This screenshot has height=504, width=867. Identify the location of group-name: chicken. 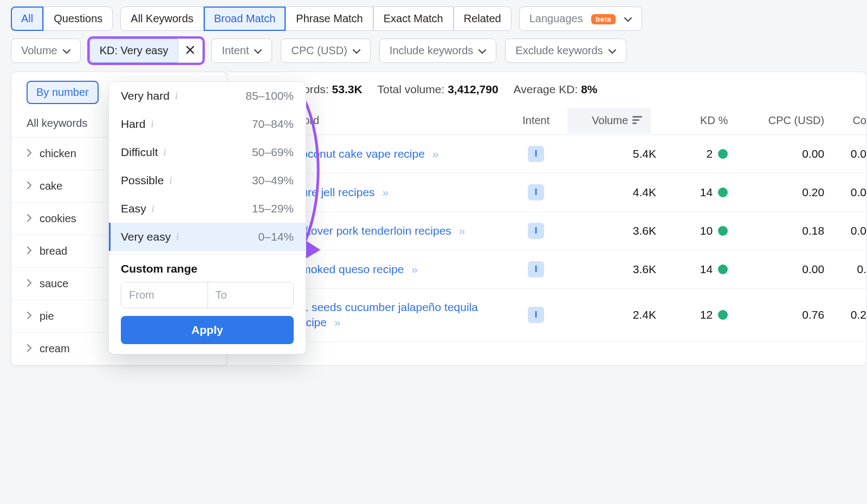
(58, 154).